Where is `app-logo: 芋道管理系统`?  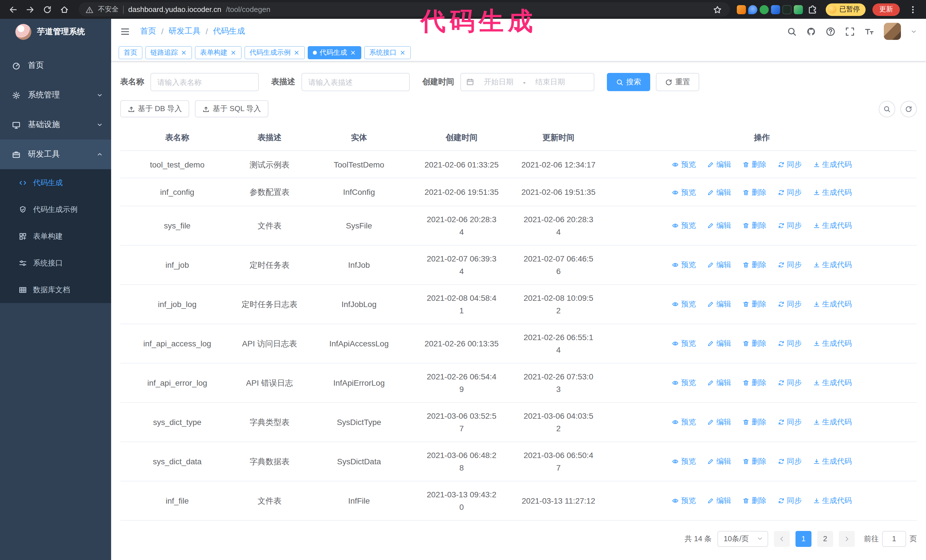 app-logo: 芋道管理系统 is located at coordinates (56, 32).